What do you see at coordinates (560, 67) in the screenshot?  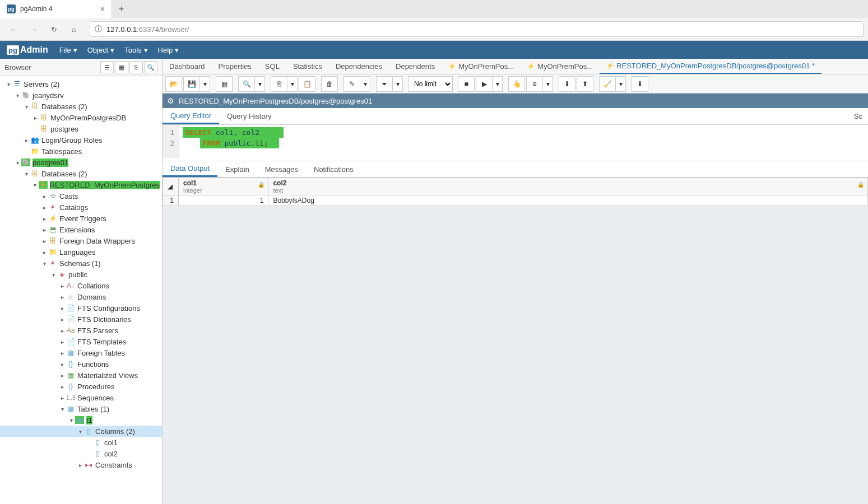 I see `tab-query-2: ⚡MyOnPremPos...` at bounding box center [560, 67].